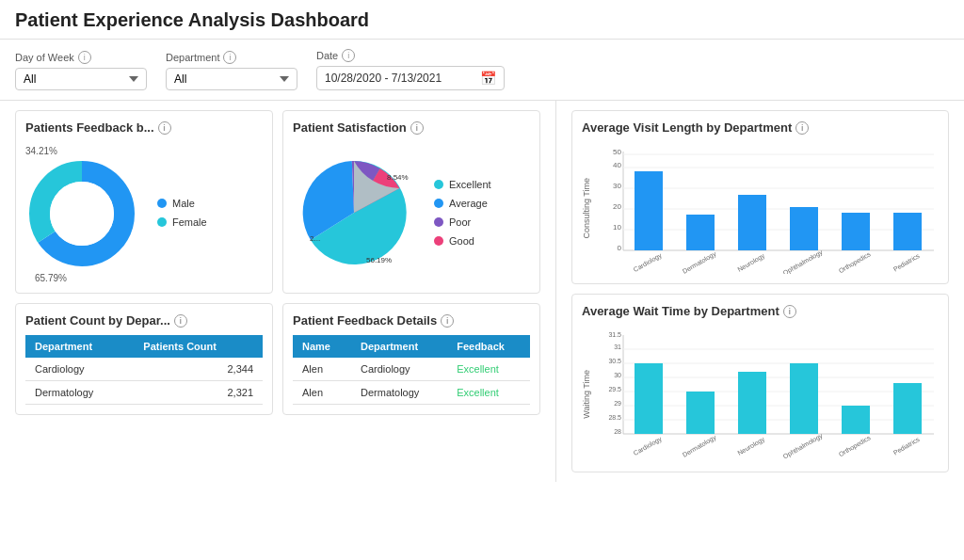  Describe the element at coordinates (463, 241) in the screenshot. I see `legend-good: Good` at that location.